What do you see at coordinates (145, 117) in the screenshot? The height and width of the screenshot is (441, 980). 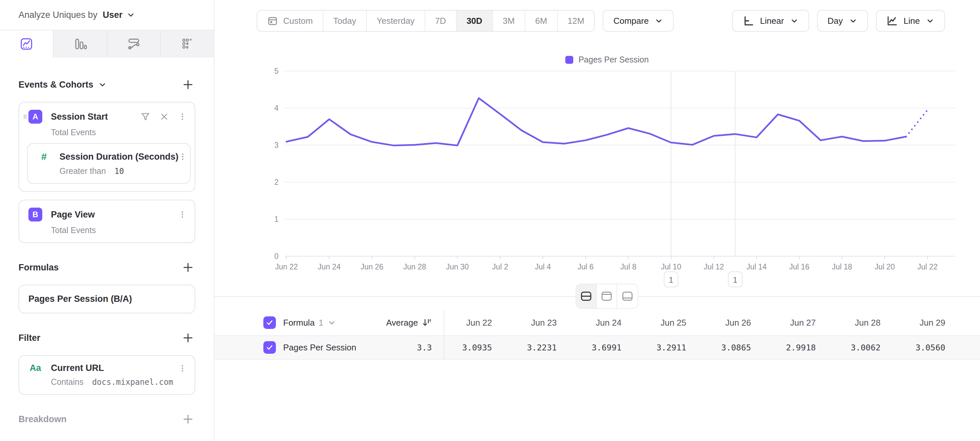 I see `filter-icon` at bounding box center [145, 117].